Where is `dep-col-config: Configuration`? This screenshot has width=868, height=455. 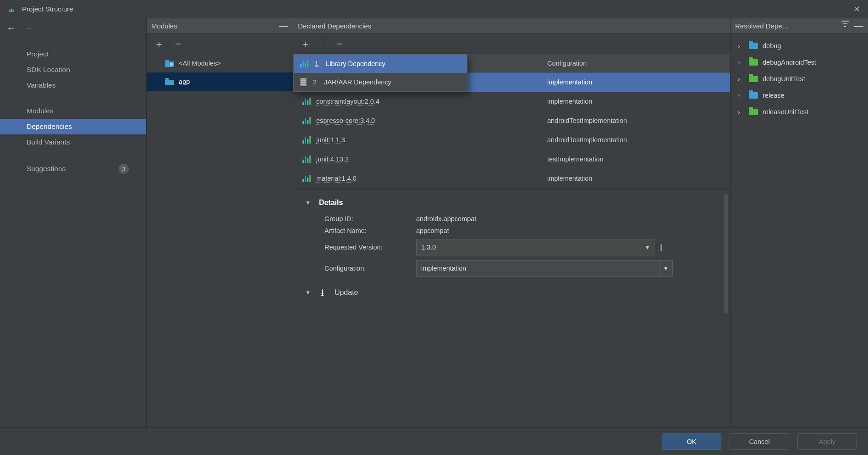
dep-col-config: Configuration is located at coordinates (635, 63).